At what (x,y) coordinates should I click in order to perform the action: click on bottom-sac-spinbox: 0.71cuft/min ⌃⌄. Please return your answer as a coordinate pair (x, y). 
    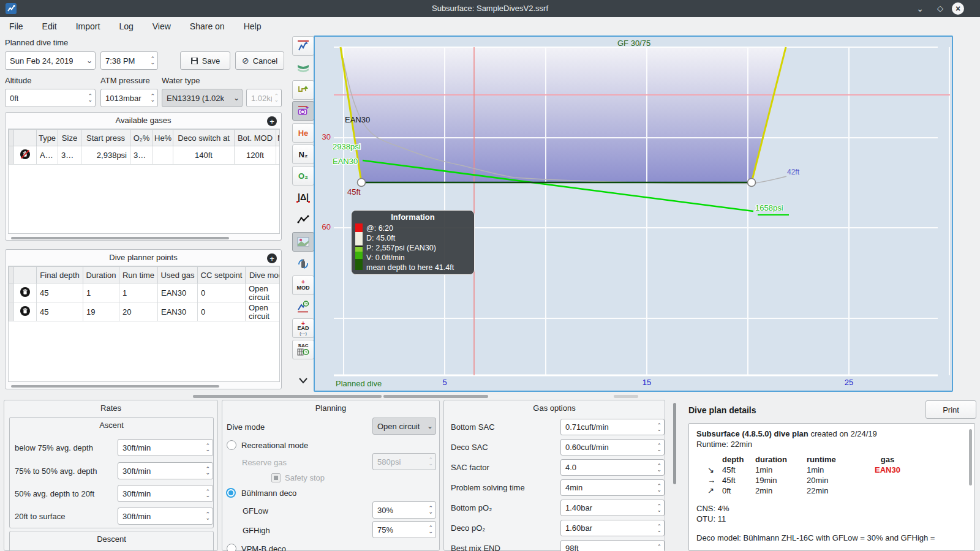
    Looking at the image, I should click on (612, 427).